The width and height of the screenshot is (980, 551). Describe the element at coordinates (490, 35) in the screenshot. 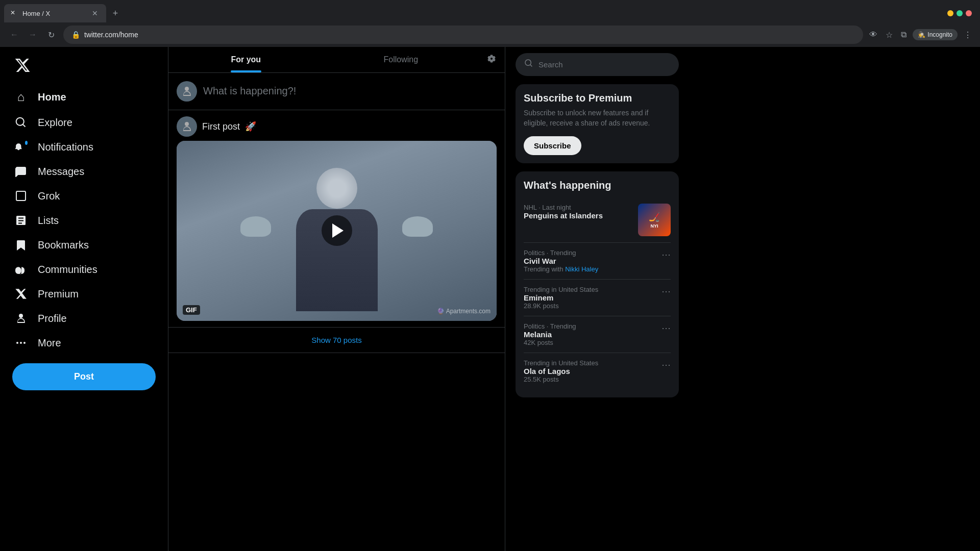

I see `address-bar-row: ← → ↻ 🔒 twitter.com/home 👁 ☆ ⧉ 🕵 Incogni…` at that location.